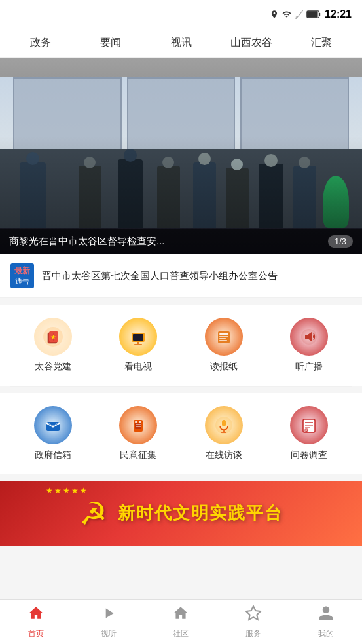 The width and height of the screenshot is (362, 644). Describe the element at coordinates (37, 622) in the screenshot. I see `bottom-nav-home: 首页` at that location.